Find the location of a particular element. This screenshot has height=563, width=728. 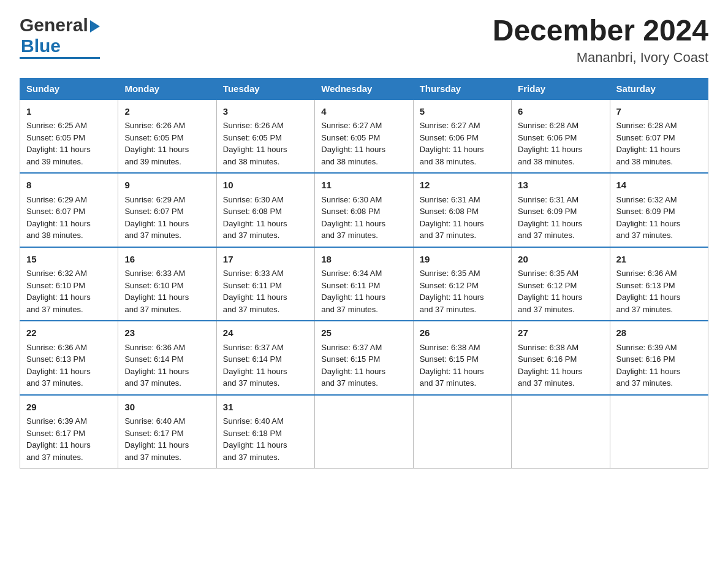

day-number: 5 is located at coordinates (462, 112).